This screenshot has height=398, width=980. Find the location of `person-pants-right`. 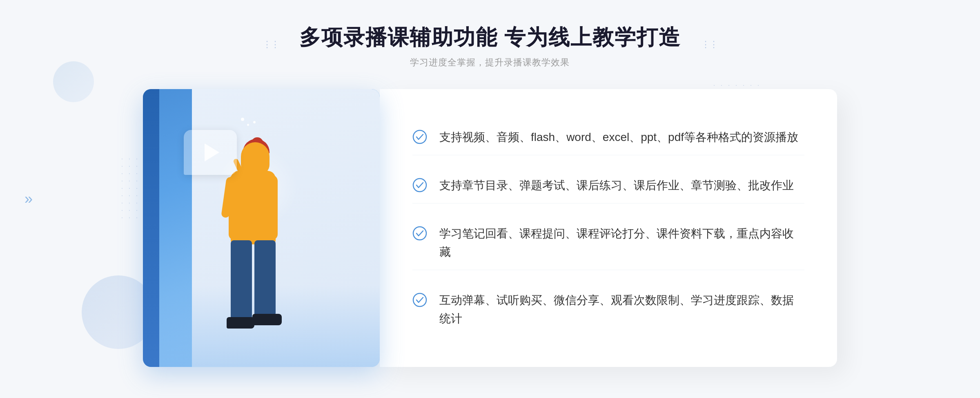

person-pants-right is located at coordinates (265, 279).